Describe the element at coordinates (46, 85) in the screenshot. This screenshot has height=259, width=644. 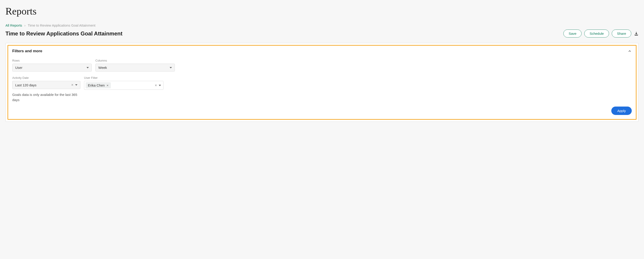
I see `activity-date-select: Last 120 days ×` at that location.